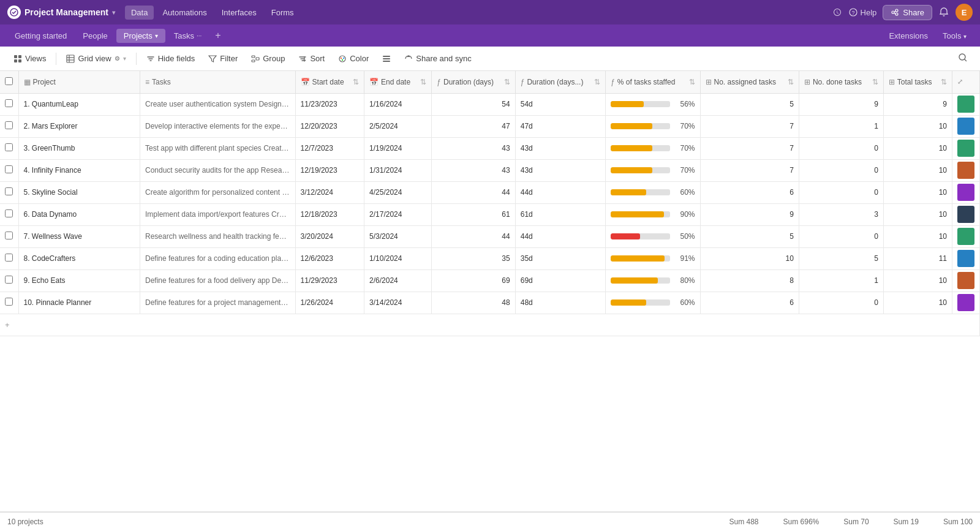  What do you see at coordinates (29, 59) in the screenshot?
I see `views-btn: Views` at bounding box center [29, 59].